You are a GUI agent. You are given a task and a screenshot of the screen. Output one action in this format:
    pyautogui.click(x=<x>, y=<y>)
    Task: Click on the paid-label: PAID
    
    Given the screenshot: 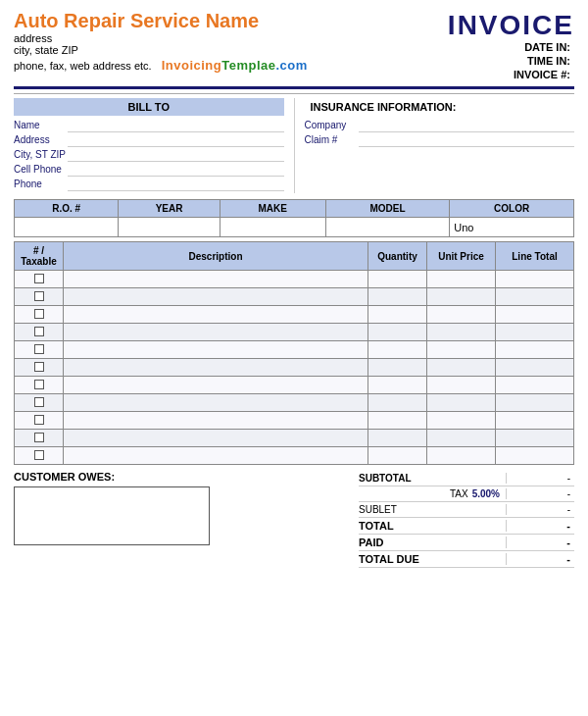 What is the action you would take?
    pyautogui.click(x=374, y=542)
    